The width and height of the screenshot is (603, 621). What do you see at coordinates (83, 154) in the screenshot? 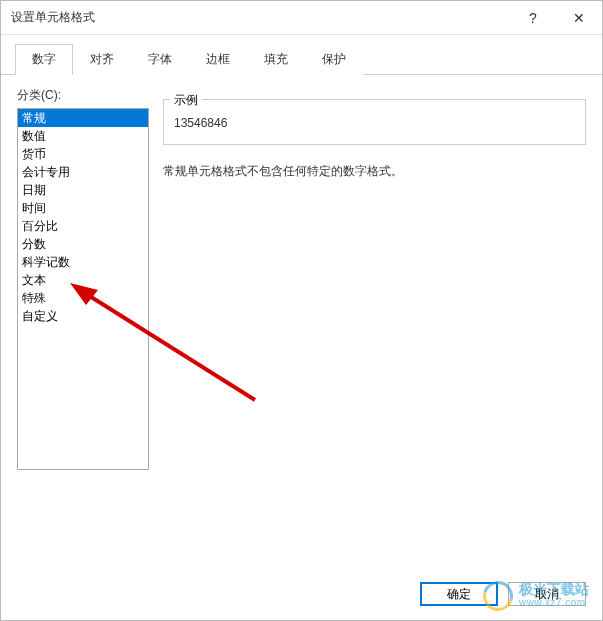
I see `list-item: 货币` at bounding box center [83, 154].